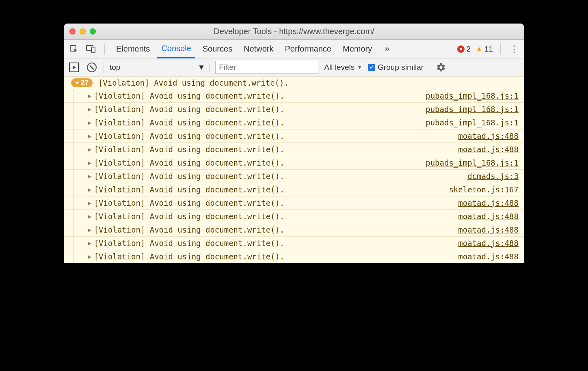 The width and height of the screenshot is (588, 371). I want to click on zoom-window-button, so click(93, 32).